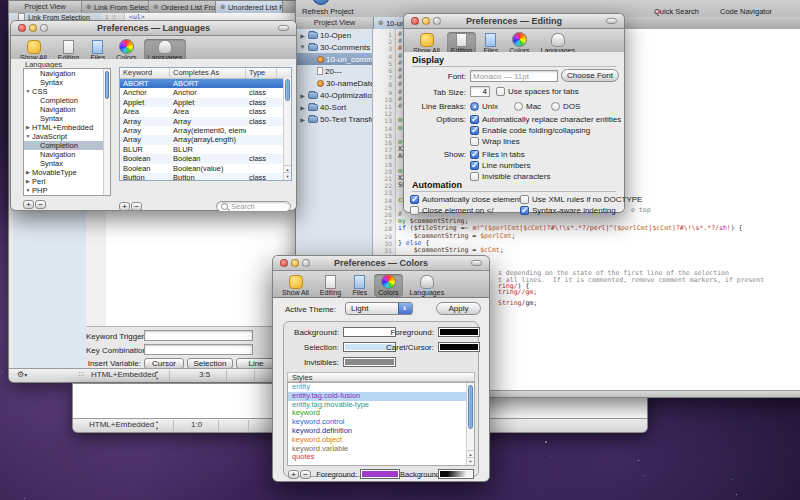  I want to click on foreground-swatch, so click(459, 332).